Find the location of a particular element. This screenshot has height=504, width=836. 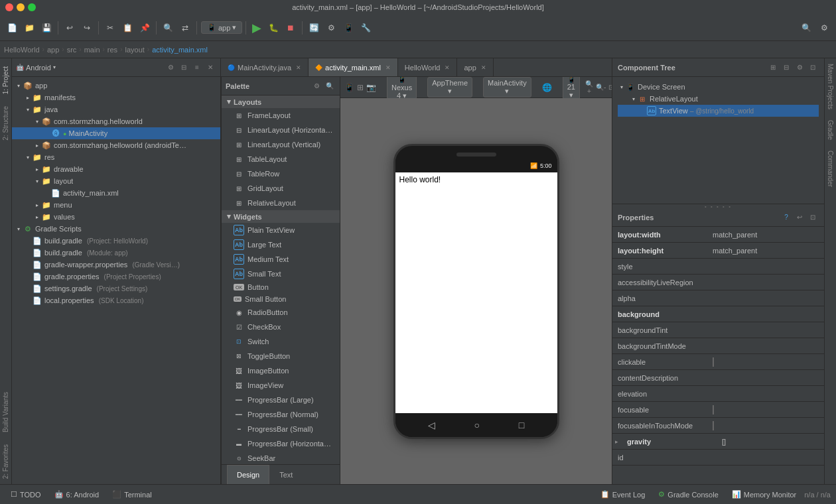

side-tab-build-variants: Build Variants is located at coordinates (5, 412).